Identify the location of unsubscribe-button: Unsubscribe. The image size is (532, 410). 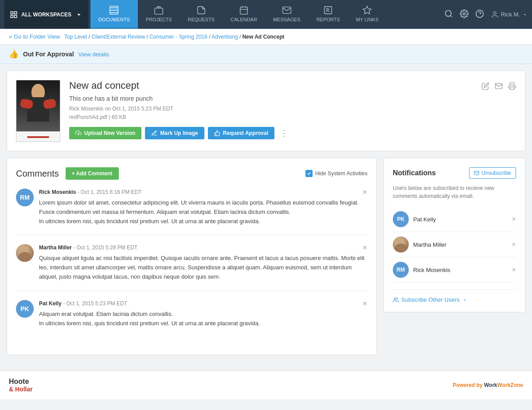
(493, 173).